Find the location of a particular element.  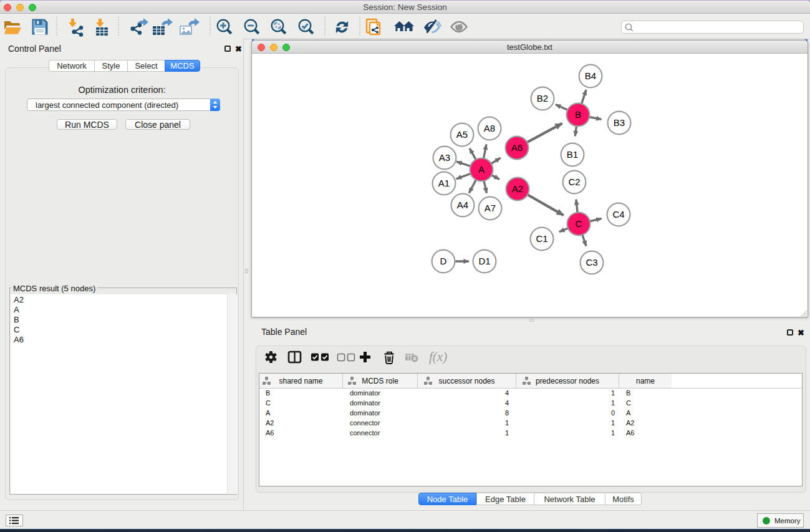

svg-text: C1 is located at coordinates (541, 238).